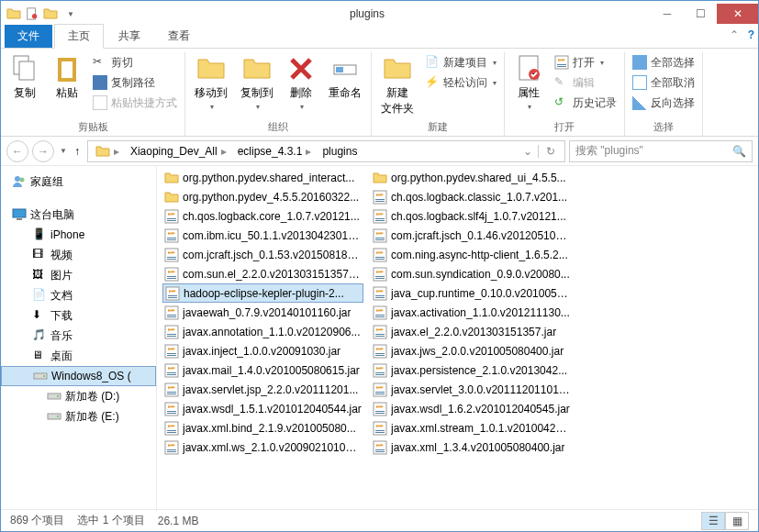 The width and height of the screenshot is (759, 532). I want to click on file-item: com.ning.async-http-client_1.6.5.2..., so click(472, 255).